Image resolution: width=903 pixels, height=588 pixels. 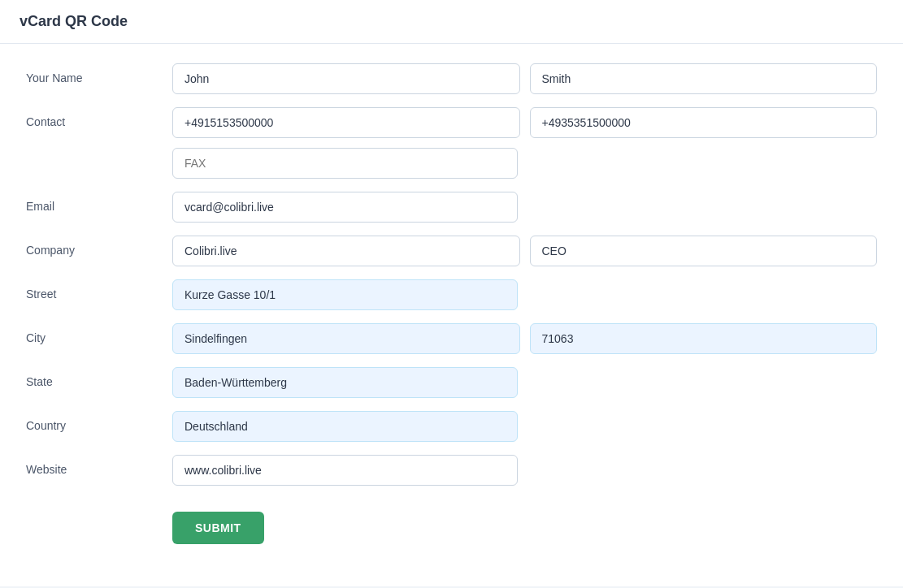 I want to click on state-input, so click(x=345, y=383).